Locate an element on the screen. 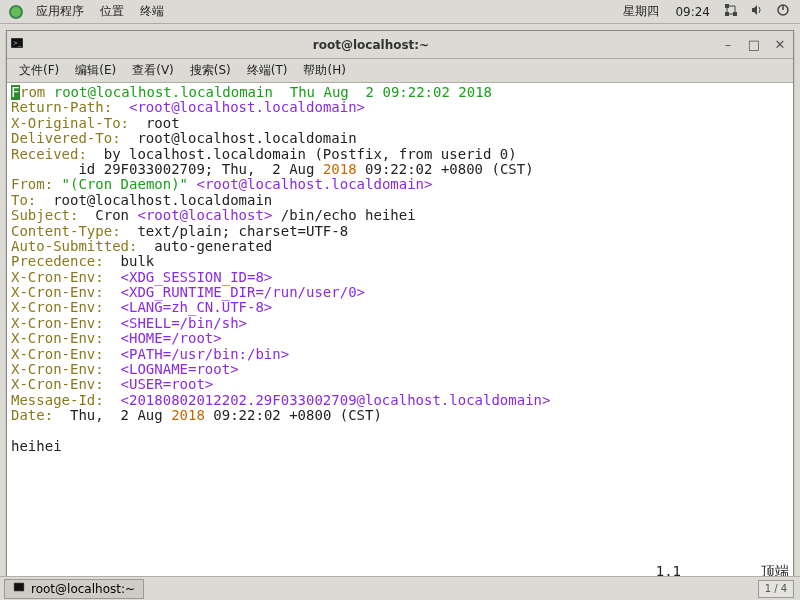 This screenshot has width=800, height=600. panel-clock: 09:24 is located at coordinates (692, 12).